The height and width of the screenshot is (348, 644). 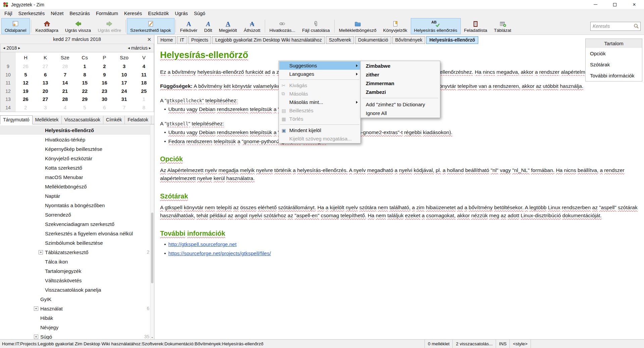 What do you see at coordinates (400, 83) in the screenshot?
I see `suggestion-item: Zimmerman` at bounding box center [400, 83].